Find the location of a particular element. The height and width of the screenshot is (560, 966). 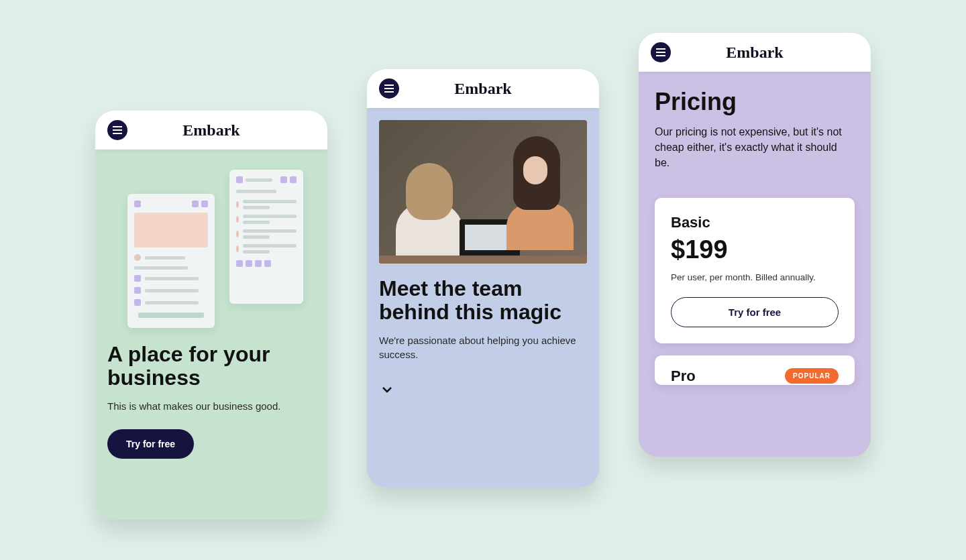

plan-cta-button: Try for free is located at coordinates (755, 313).